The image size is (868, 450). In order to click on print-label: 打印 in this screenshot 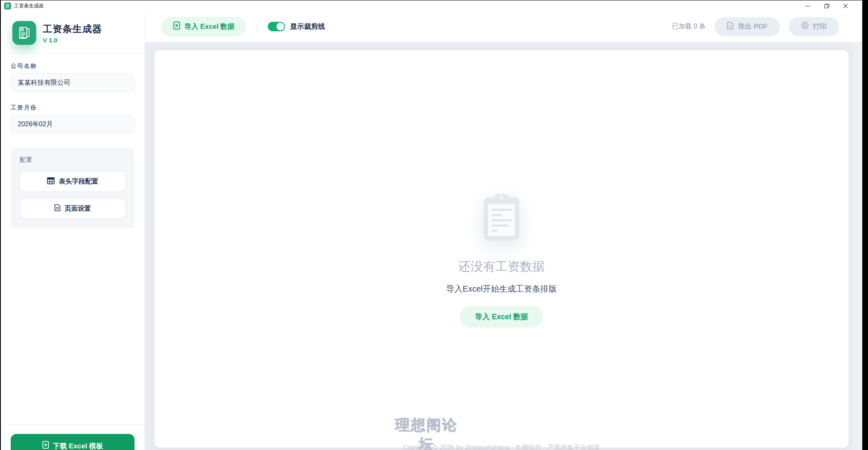, I will do `click(820, 26)`.